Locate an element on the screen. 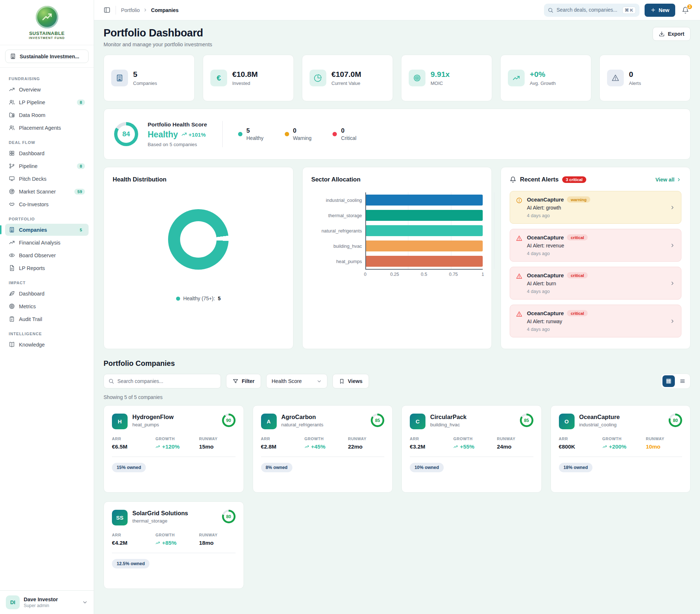  sidebar-item-co-investors: Co-Investors is located at coordinates (47, 204).